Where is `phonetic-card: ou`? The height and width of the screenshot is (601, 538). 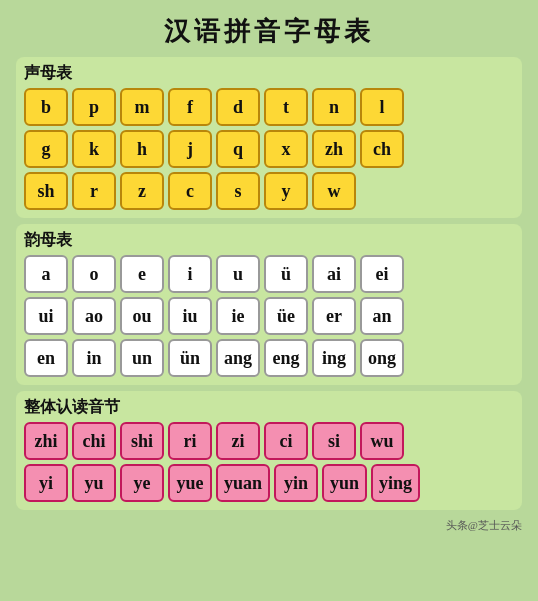 phonetic-card: ou is located at coordinates (142, 316).